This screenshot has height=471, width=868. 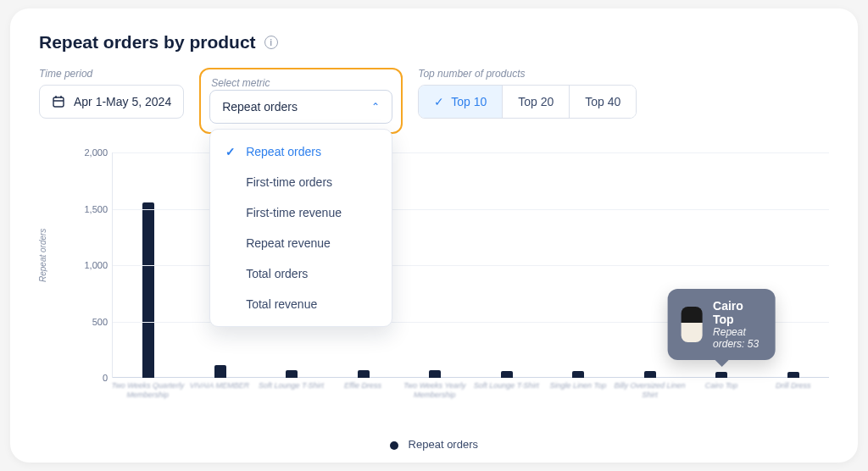 What do you see at coordinates (469, 102) in the screenshot?
I see `top-n-option-label: Top 10` at bounding box center [469, 102].